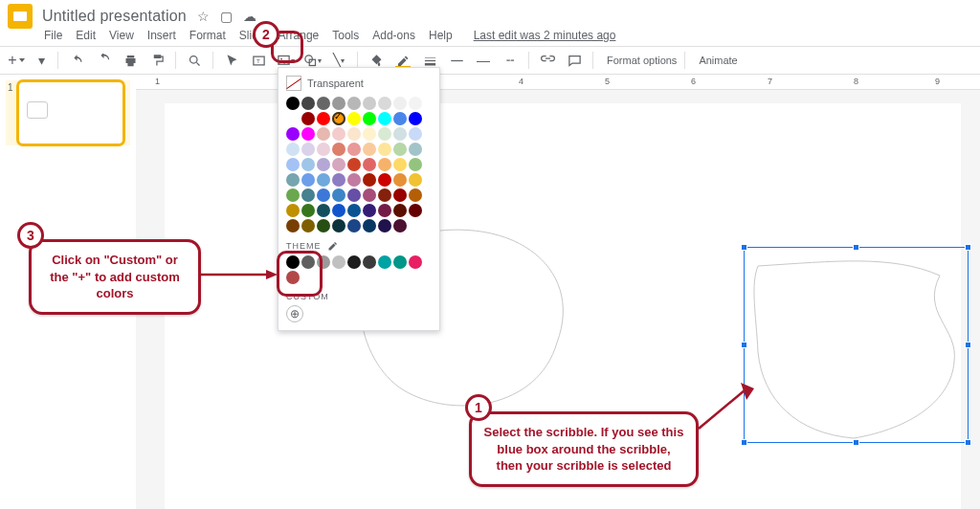  Describe the element at coordinates (22, 60) in the screenshot. I see `chevron-down-icon` at that location.